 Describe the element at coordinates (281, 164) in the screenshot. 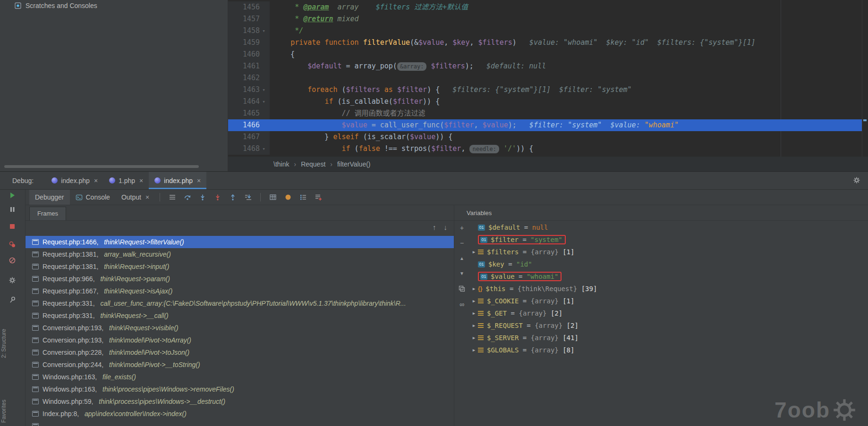

I see `breadcrumb-item: \think` at that location.